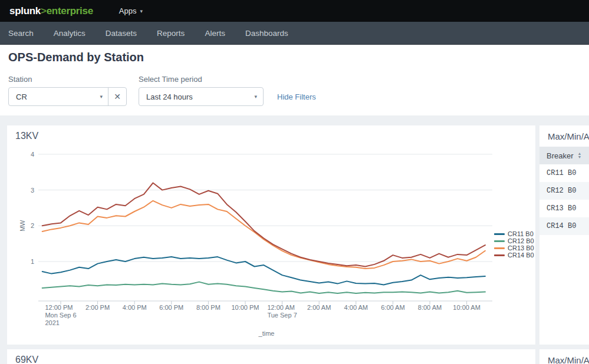  Describe the element at coordinates (76, 58) in the screenshot. I see `page-title: OPS-Demand by Station` at that location.